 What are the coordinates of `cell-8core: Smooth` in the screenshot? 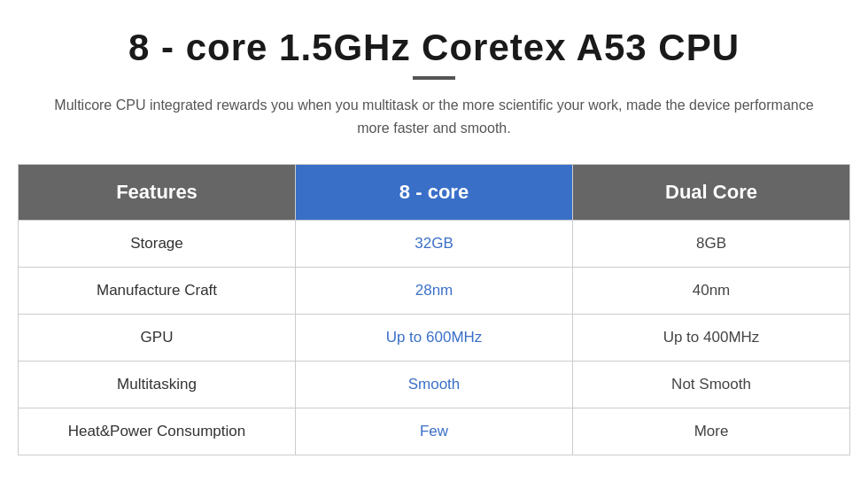 It's located at (434, 385).